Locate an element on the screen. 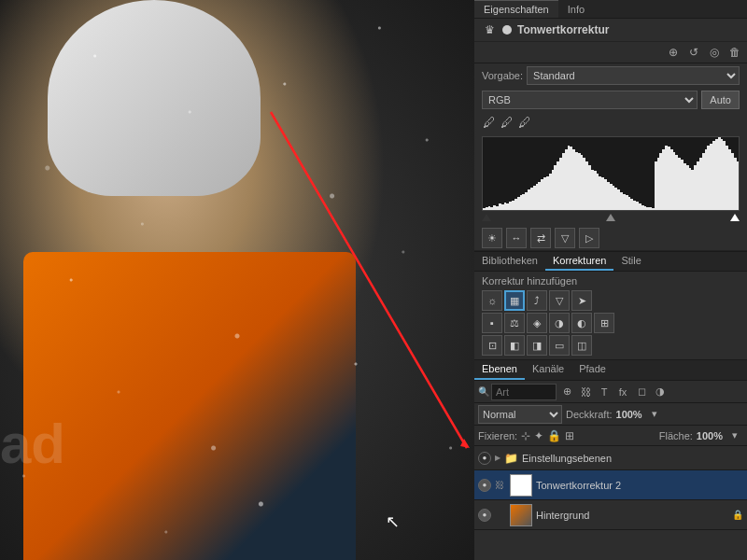 The height and width of the screenshot is (560, 747). fill-section: Fläche: 100% ▾ is located at coordinates (701, 436).